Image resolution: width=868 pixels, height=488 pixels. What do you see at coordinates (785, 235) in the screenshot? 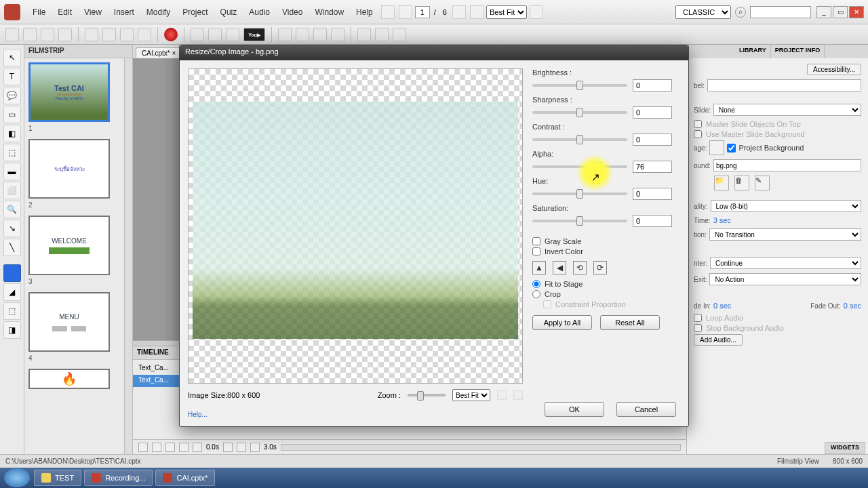
I see `transition-select: No Transition` at bounding box center [785, 235].